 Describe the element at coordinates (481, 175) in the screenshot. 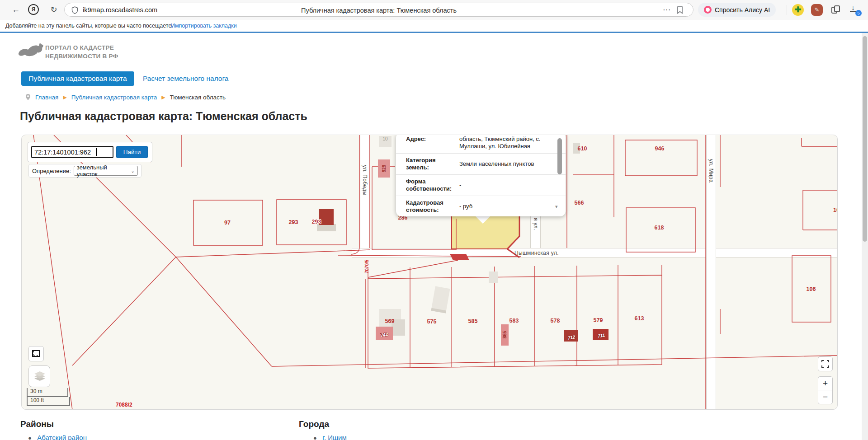

I see `parcel-info-popup: Адрес: область, Тюменский район, с. Мулл…` at that location.